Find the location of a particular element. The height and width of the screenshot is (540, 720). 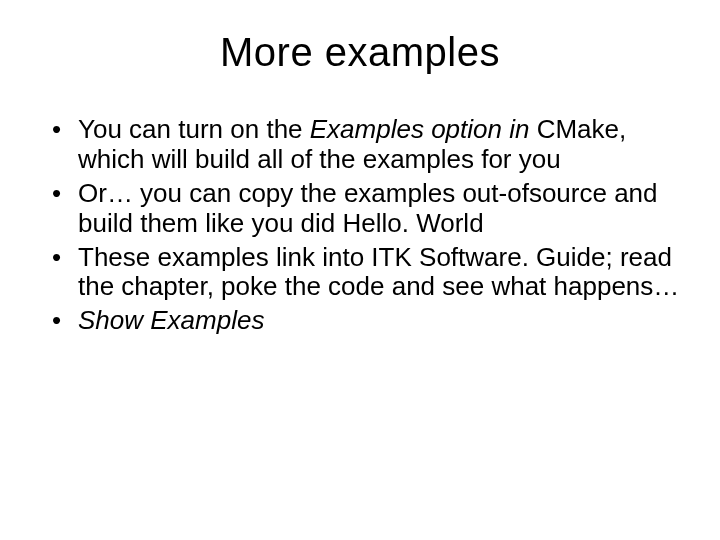

text-run: Or… you can copy the examples out-ofsour… is located at coordinates (368, 208).